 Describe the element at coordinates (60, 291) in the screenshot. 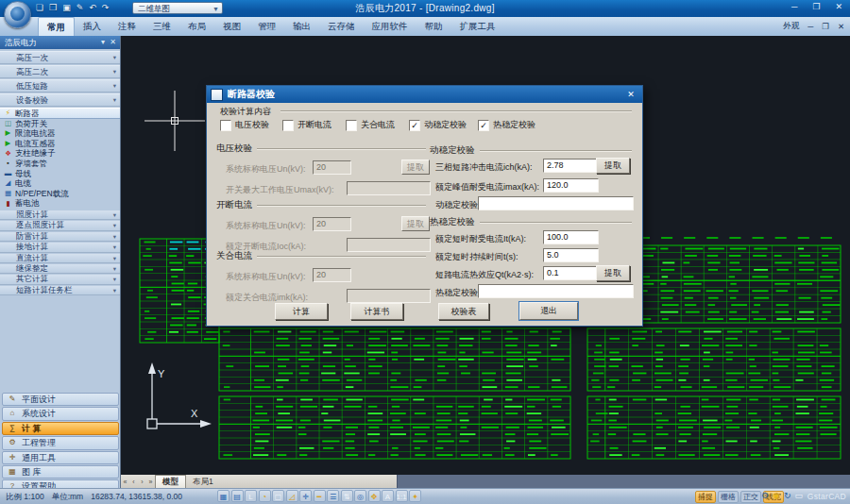

I see `sidebar-item-short-circuit-taskbar: 短路计算任务栏▾` at that location.